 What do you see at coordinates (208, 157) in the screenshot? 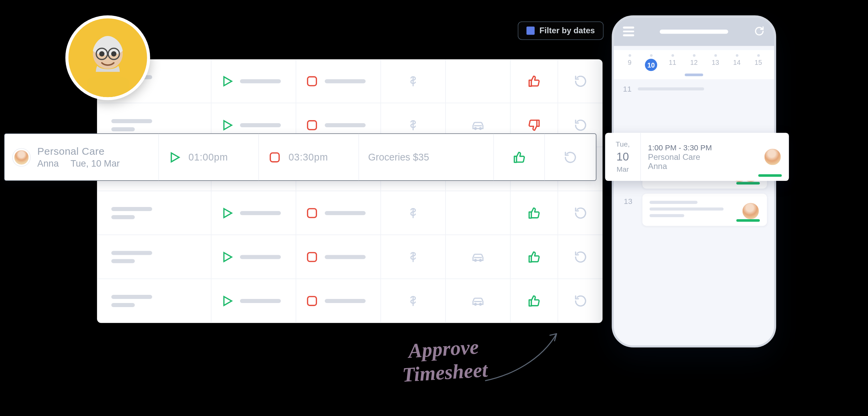
I see `start-time: 01:00pm` at bounding box center [208, 157].